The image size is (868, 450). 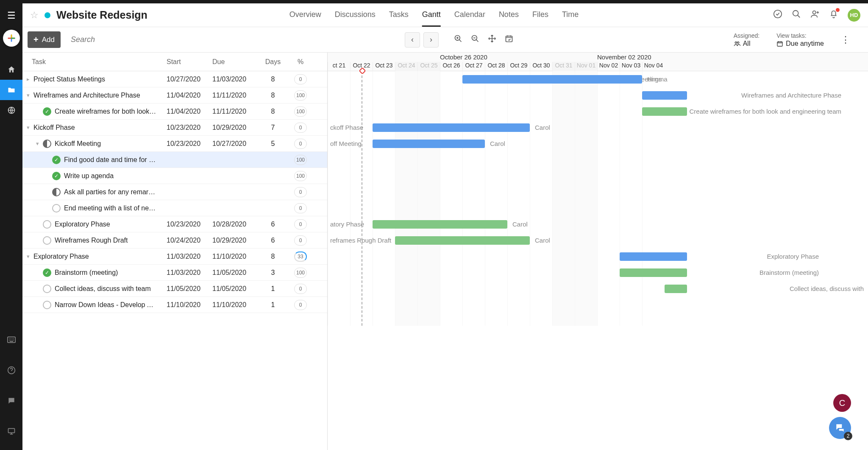 I want to click on bell-icon, so click(x=834, y=15).